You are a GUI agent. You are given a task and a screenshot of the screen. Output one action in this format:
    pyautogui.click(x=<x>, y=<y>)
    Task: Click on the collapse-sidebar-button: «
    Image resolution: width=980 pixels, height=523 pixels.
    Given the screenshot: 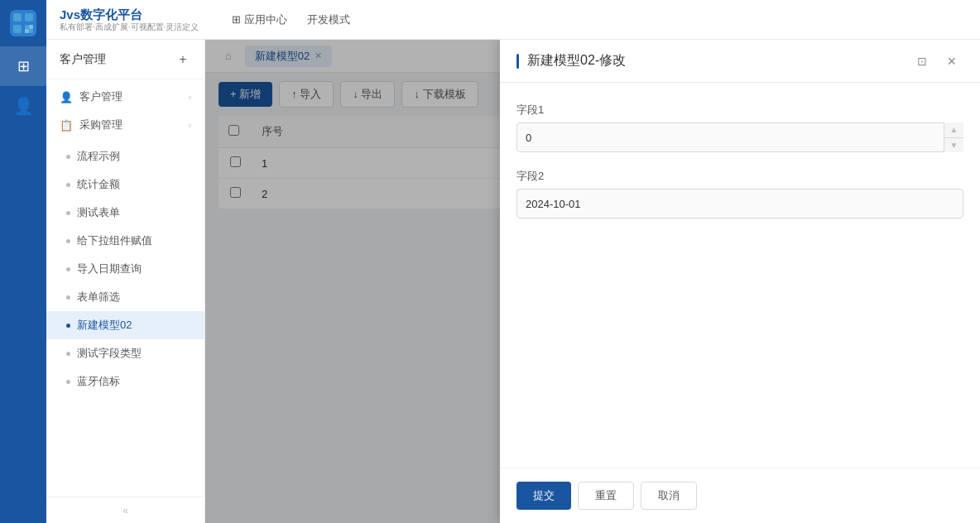 What is the action you would take?
    pyautogui.click(x=126, y=510)
    